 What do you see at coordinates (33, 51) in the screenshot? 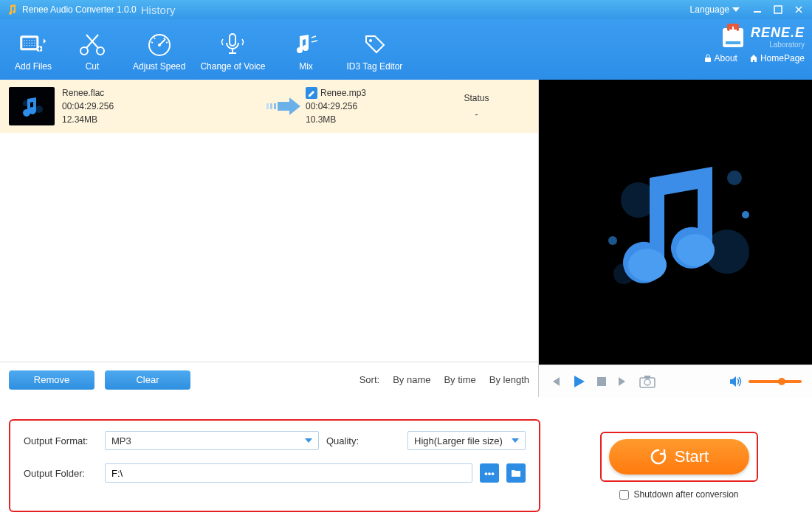
I see `add-files-button: Add Files` at bounding box center [33, 51].